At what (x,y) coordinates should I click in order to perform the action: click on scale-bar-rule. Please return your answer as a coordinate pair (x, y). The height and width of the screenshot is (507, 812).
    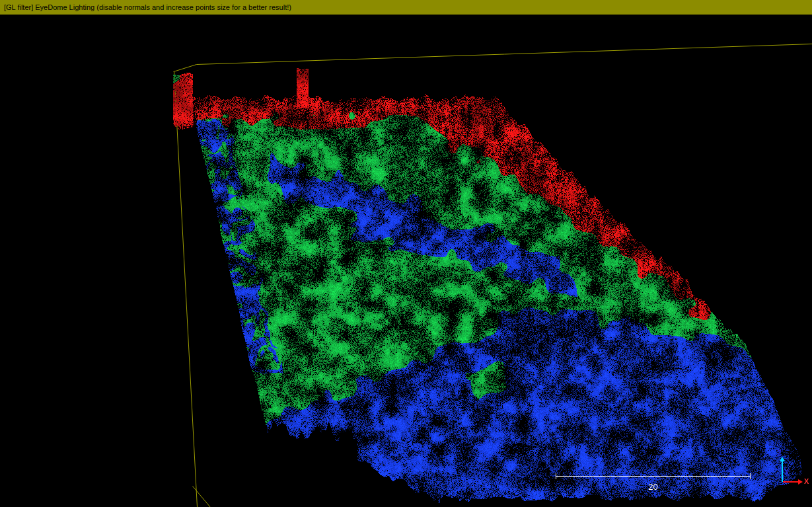
    Looking at the image, I should click on (653, 476).